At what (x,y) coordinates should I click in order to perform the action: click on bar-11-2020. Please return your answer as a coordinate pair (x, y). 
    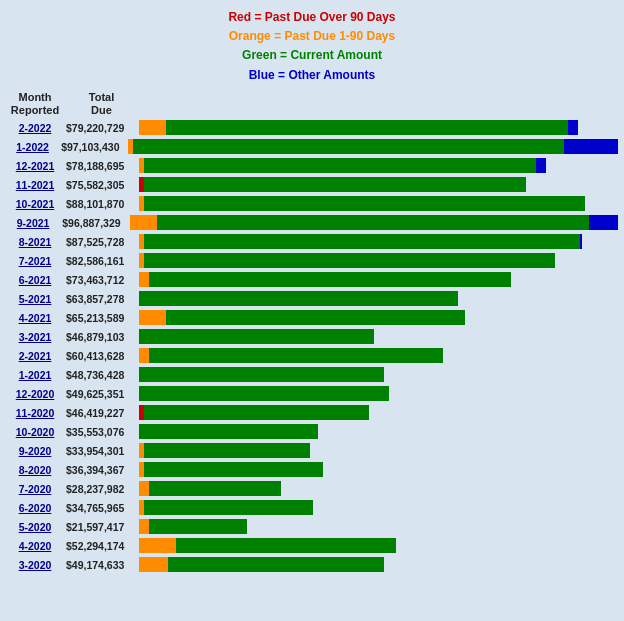
    Looking at the image, I should click on (378, 412).